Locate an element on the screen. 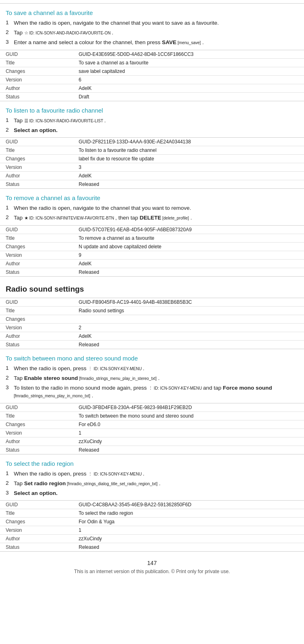  step-text: Tap ☰ ID: ICN-SONY-RADIO-FAVOURITE-LIST … is located at coordinates (156, 121).